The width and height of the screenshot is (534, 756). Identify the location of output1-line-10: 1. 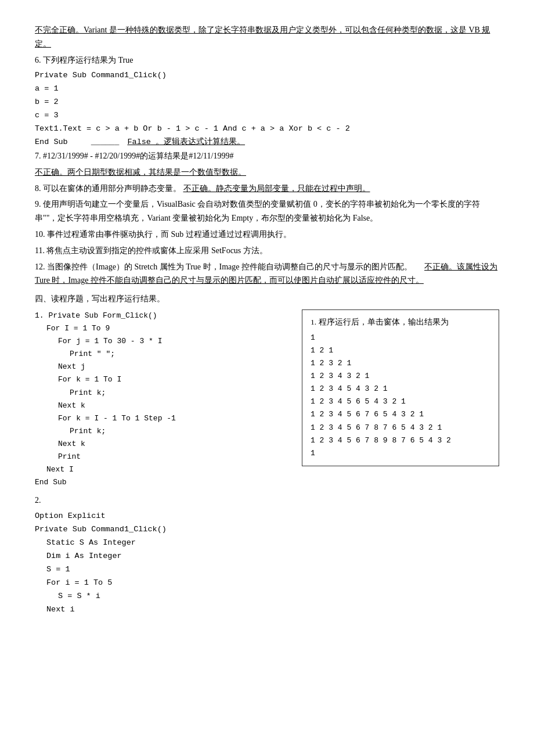
(400, 453).